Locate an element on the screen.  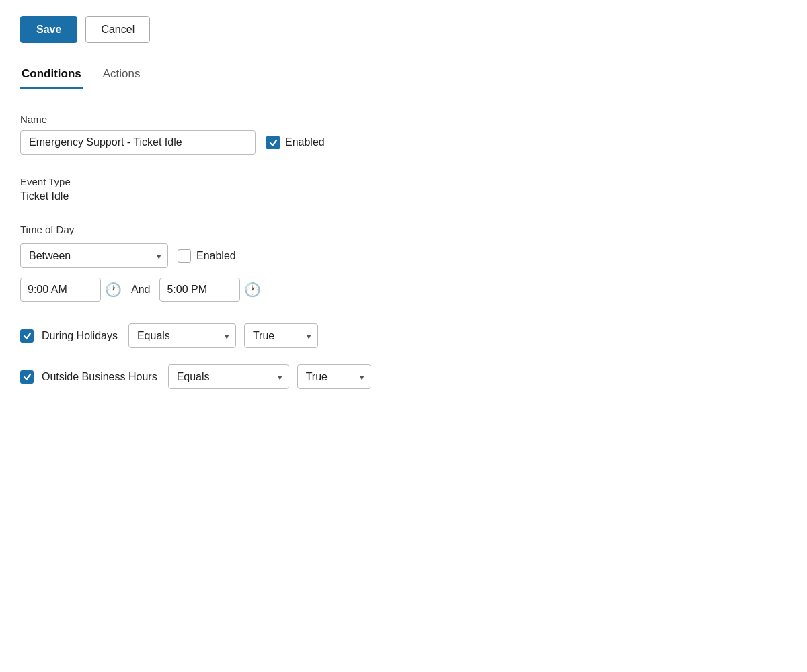
between-select-wrapper: Between Before After Any Time ▾ is located at coordinates (94, 255).